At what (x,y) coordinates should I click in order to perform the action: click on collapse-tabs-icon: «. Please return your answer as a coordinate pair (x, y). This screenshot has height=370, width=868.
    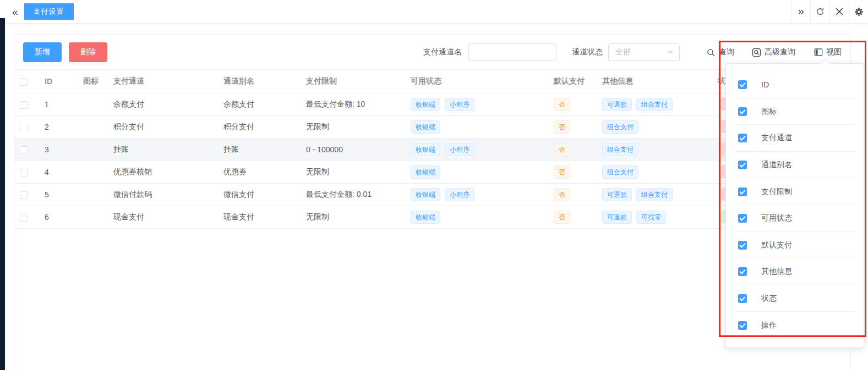
    Looking at the image, I should click on (15, 12).